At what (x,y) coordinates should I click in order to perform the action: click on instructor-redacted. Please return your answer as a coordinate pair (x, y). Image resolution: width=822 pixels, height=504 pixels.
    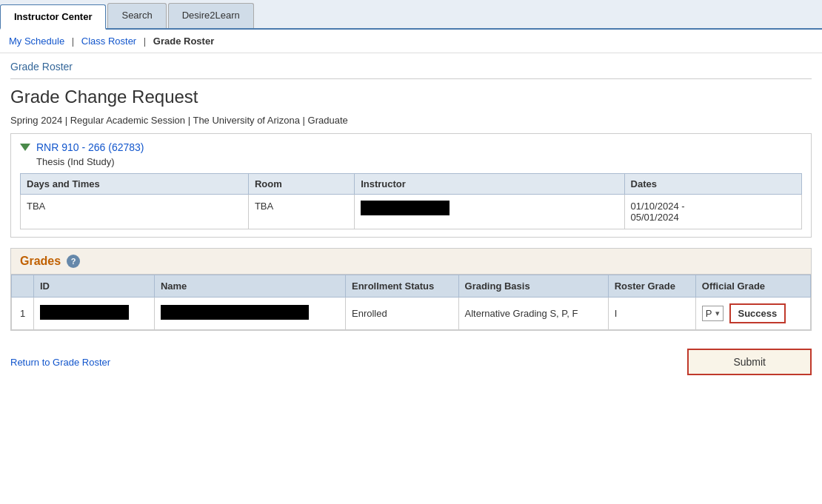
    Looking at the image, I should click on (405, 208).